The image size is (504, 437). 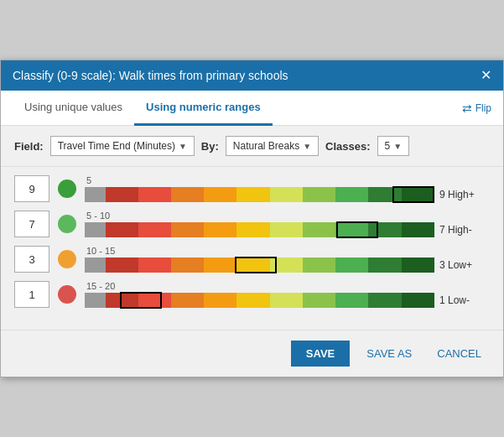 I want to click on range-label: 10 - 15, so click(x=288, y=251).